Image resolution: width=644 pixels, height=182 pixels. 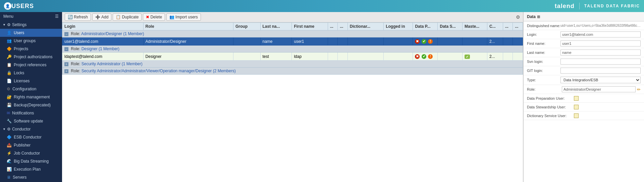 I want to click on header-right: talend TALEND DATA FABRIC, so click(x=597, y=6).